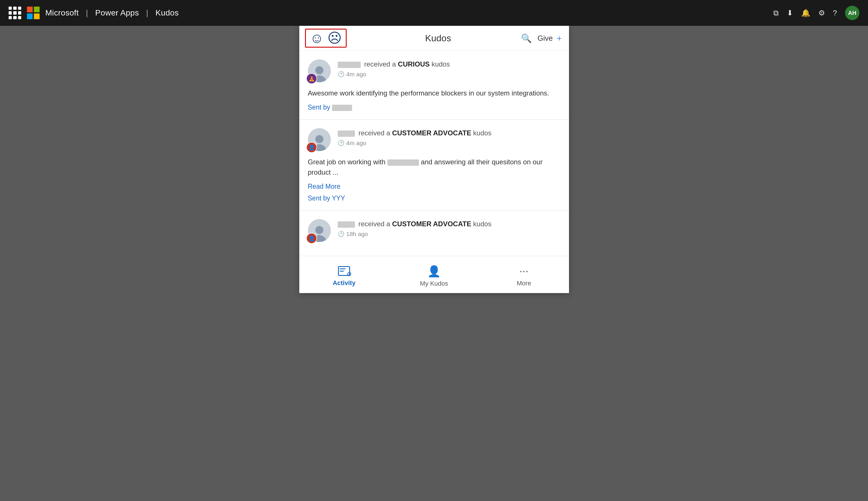 The image size is (868, 501). What do you see at coordinates (320, 71) in the screenshot?
I see `feed-item-1-avatar-area: 🧘` at bounding box center [320, 71].